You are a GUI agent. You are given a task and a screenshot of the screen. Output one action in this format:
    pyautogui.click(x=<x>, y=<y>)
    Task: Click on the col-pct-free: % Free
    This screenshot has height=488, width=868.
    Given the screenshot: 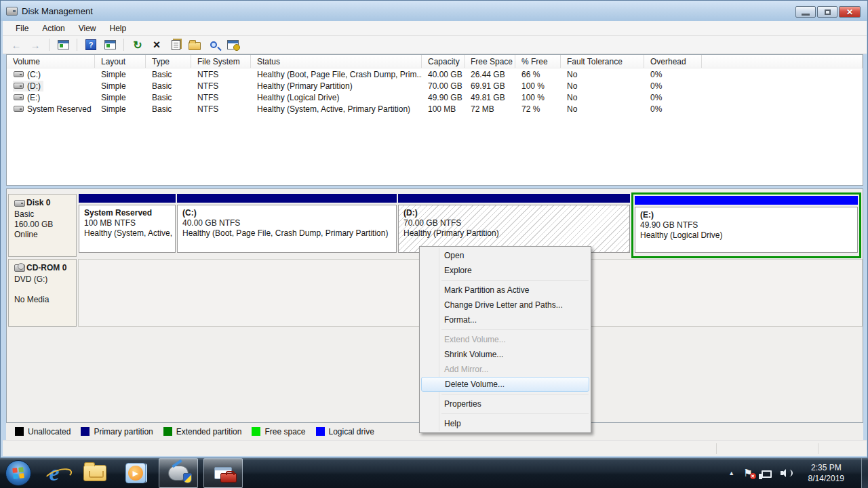 What is the action you would take?
    pyautogui.click(x=538, y=61)
    